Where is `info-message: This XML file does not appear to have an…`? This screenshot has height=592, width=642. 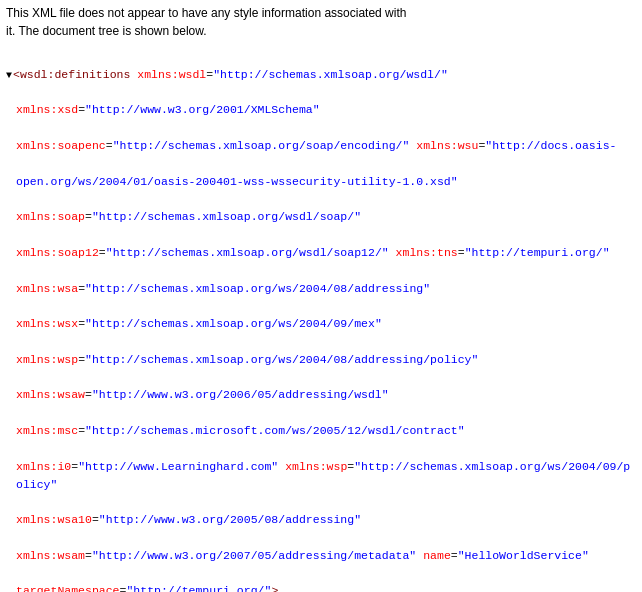 info-message: This XML file does not appear to have an… is located at coordinates (321, 22).